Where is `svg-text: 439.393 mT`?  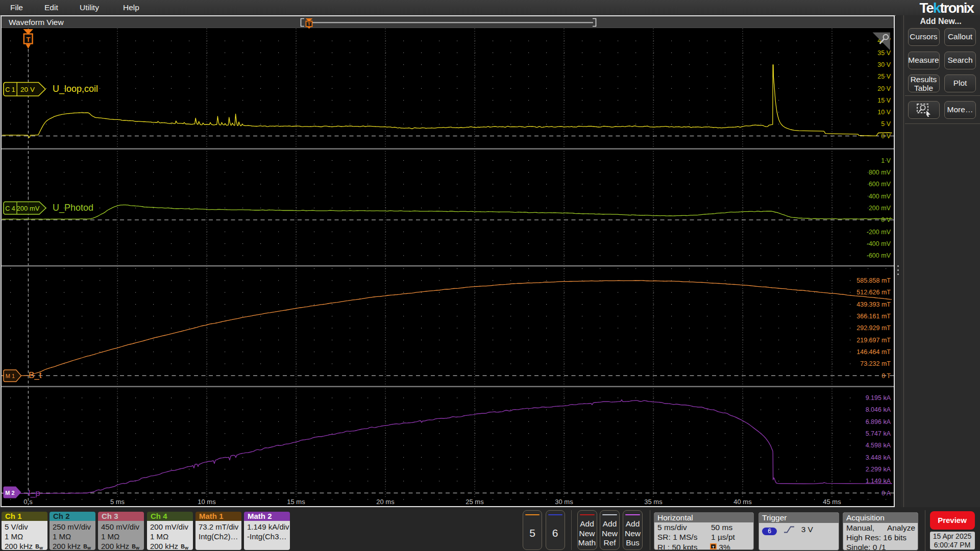 svg-text: 439.393 mT is located at coordinates (874, 305).